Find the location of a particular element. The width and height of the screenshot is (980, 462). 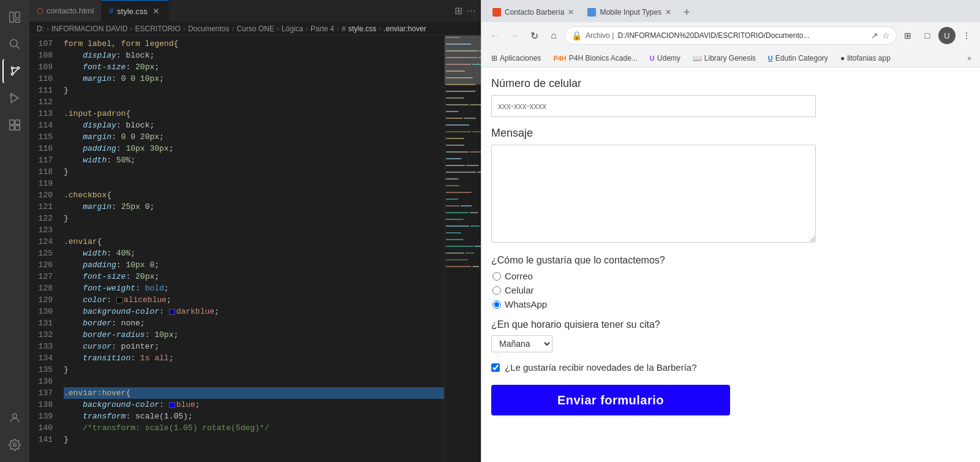

line-numbers: 1071081091101111121131141151161171181191… is located at coordinates (44, 249).